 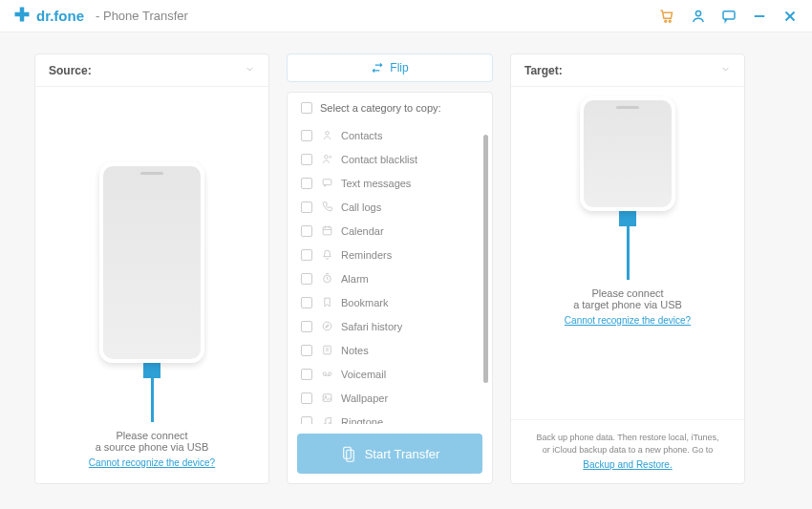 I want to click on target-msg-2: a target phone via USB, so click(x=628, y=305).